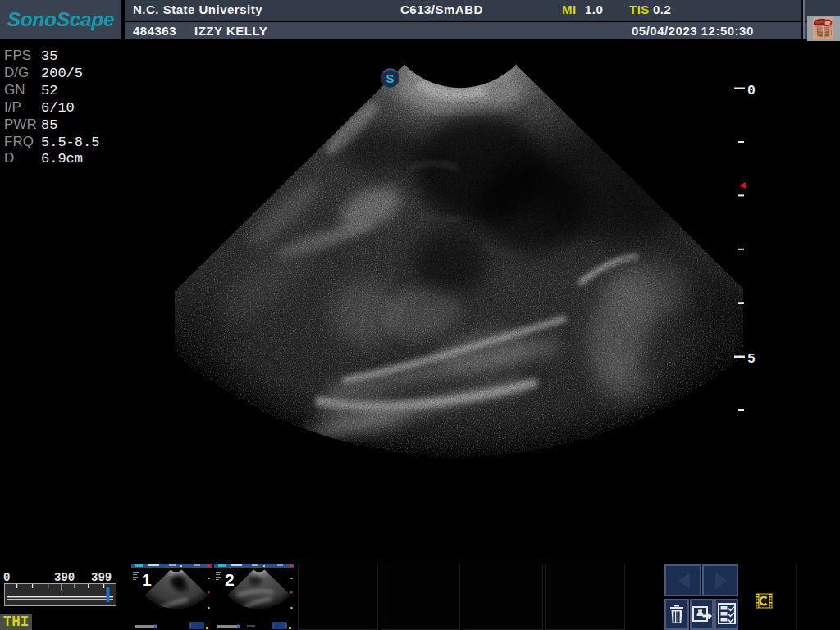  What do you see at coordinates (751, 359) in the screenshot?
I see `svg-text: 5` at bounding box center [751, 359].